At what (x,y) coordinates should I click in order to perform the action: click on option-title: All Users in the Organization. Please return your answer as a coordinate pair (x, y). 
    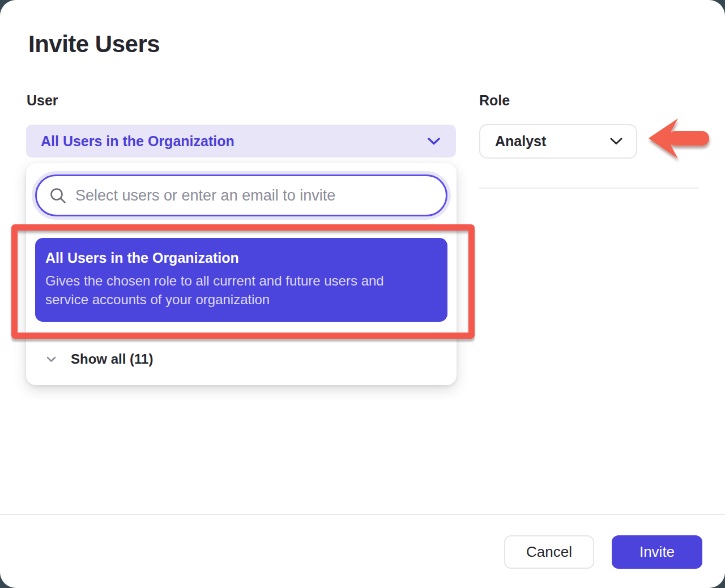
    Looking at the image, I should click on (238, 258).